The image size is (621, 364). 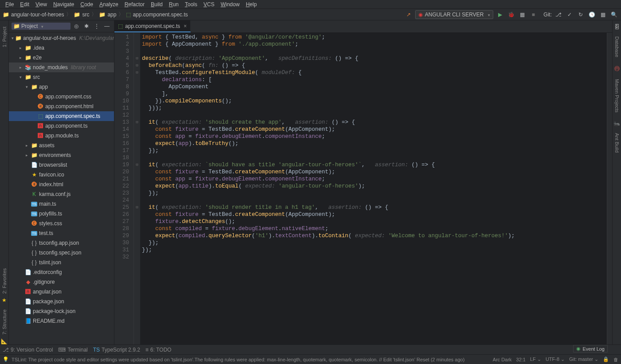 I want to click on menu-file: File, so click(x=10, y=4).